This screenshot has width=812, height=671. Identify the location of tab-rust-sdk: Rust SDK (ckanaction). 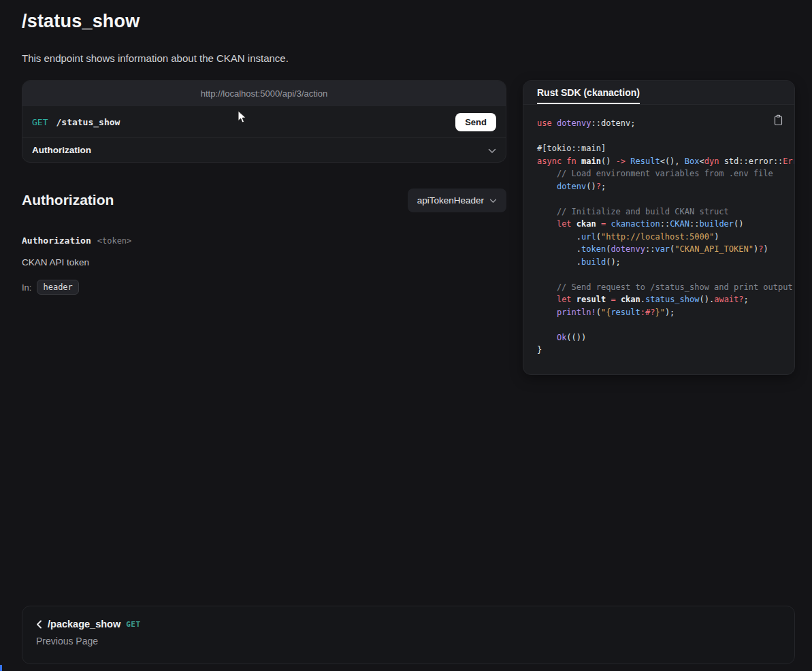
(588, 95).